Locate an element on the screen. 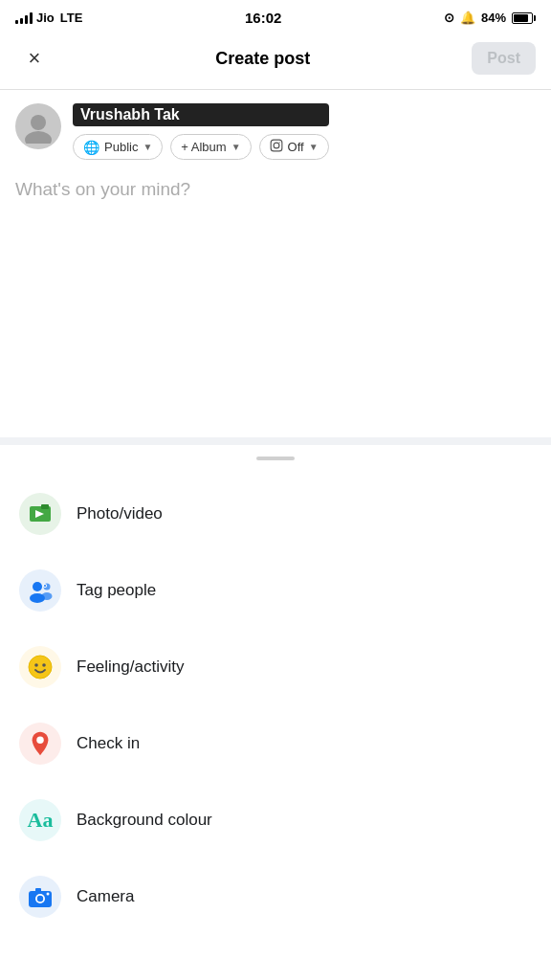  background-colour-label: Background colour is located at coordinates (144, 820).